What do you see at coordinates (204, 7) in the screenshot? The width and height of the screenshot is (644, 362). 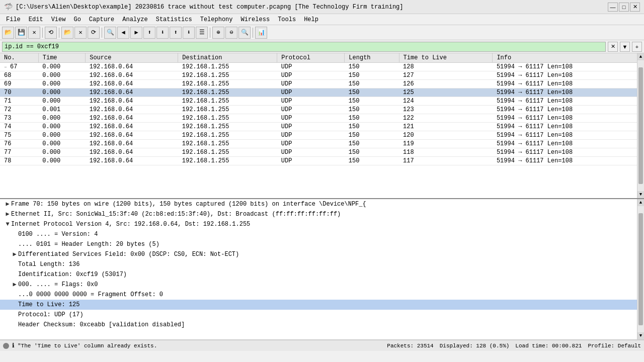 I see `titlebar-left: 🦈 [C:\Users\Alien\Desktop\example] 20230…` at bounding box center [204, 7].